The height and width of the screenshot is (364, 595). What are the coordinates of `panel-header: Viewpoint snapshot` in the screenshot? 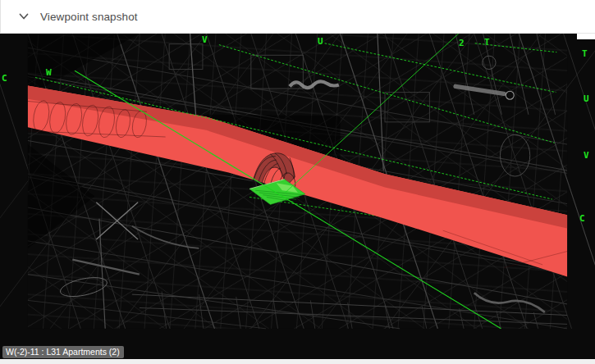 It's located at (297, 16).